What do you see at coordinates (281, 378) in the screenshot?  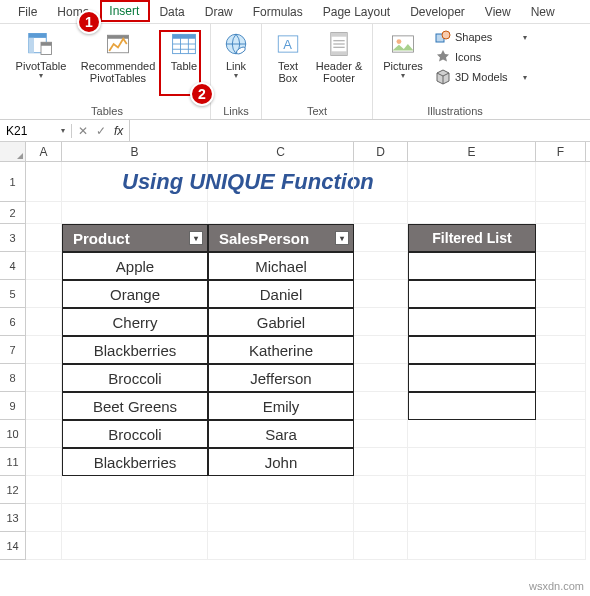 I see `cell-sales: Jefferson` at bounding box center [281, 378].